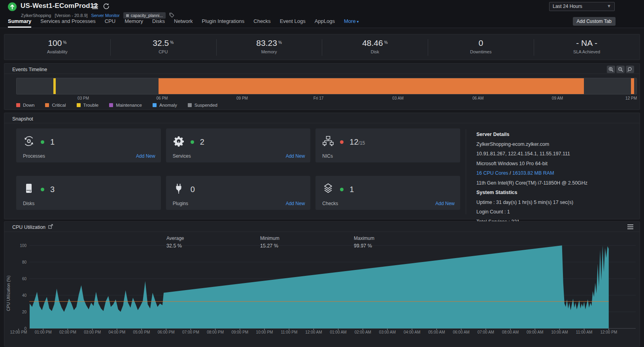 Image resolution: width=644 pixels, height=347 pixels. Describe the element at coordinates (388, 145) in the screenshot. I see `snapshot-card-nics: 12/15NICs` at that location.